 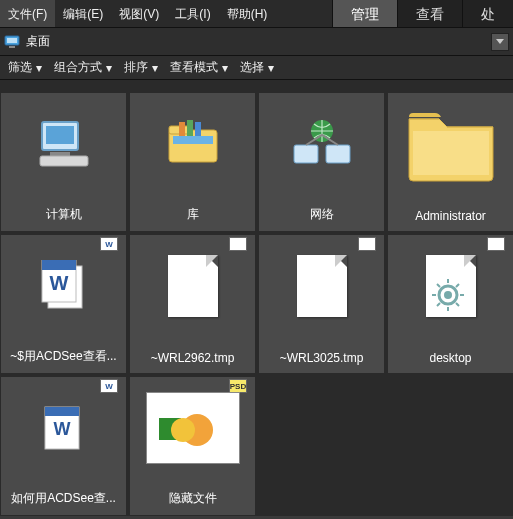 What do you see at coordinates (430, 14) in the screenshot?
I see `tab-view: 查看` at bounding box center [430, 14].